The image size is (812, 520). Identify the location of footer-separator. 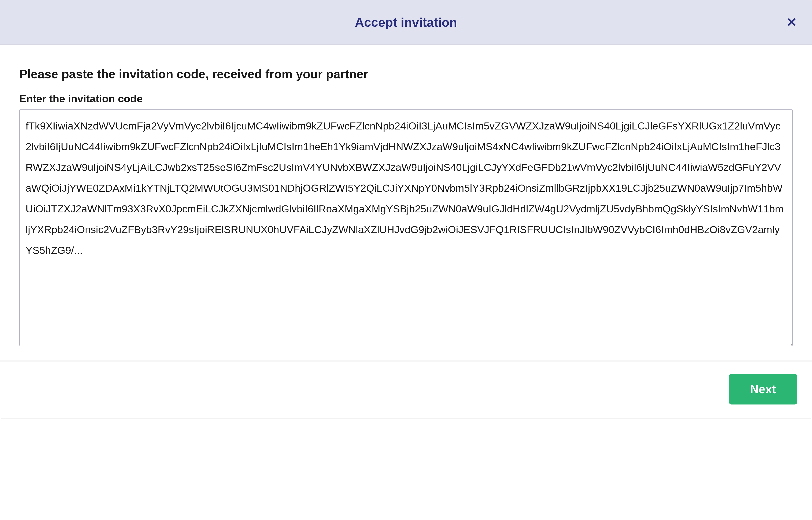
(406, 361).